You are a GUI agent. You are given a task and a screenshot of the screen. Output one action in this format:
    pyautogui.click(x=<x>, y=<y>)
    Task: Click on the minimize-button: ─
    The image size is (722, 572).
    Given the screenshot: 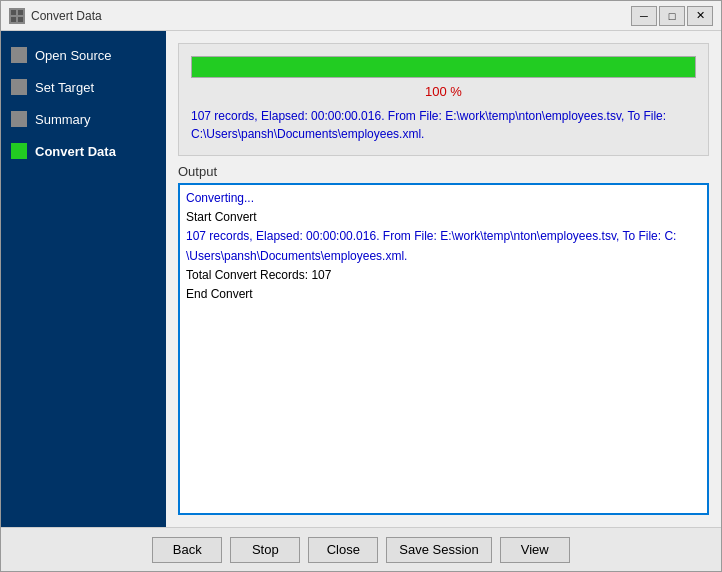 What is the action you would take?
    pyautogui.click(x=644, y=16)
    